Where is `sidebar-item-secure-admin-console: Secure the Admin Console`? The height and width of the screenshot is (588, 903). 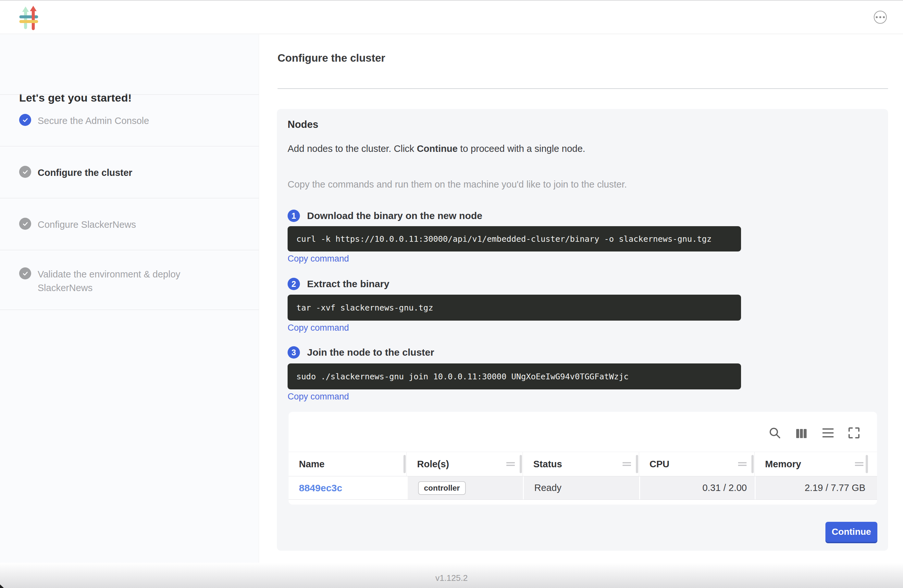 sidebar-item-secure-admin-console: Secure the Admin Console is located at coordinates (84, 121).